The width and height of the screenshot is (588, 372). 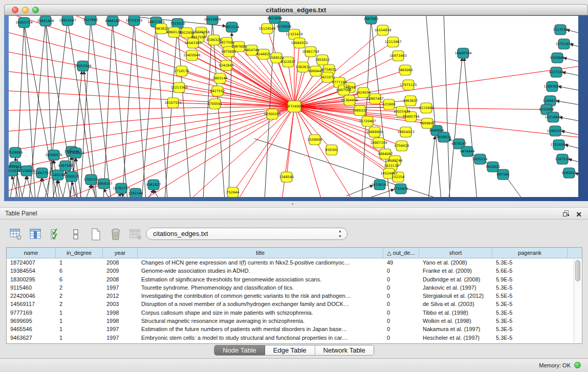 I want to click on column-header-short: short, so click(x=455, y=253).